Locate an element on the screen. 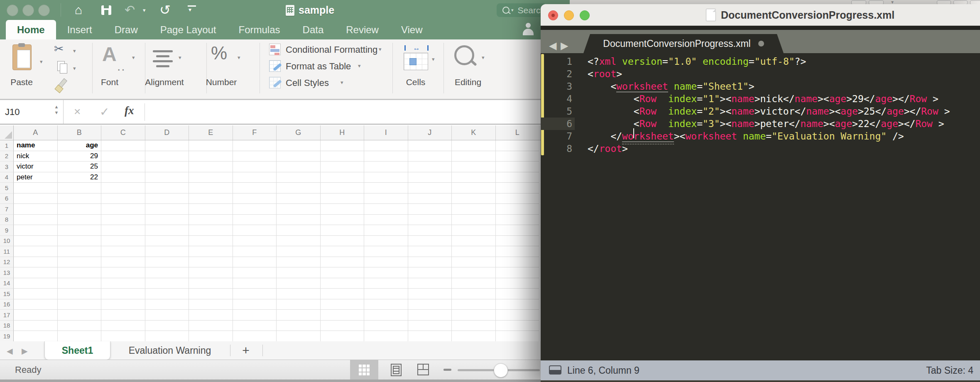 The image size is (980, 382). cell-J17 is located at coordinates (430, 315).